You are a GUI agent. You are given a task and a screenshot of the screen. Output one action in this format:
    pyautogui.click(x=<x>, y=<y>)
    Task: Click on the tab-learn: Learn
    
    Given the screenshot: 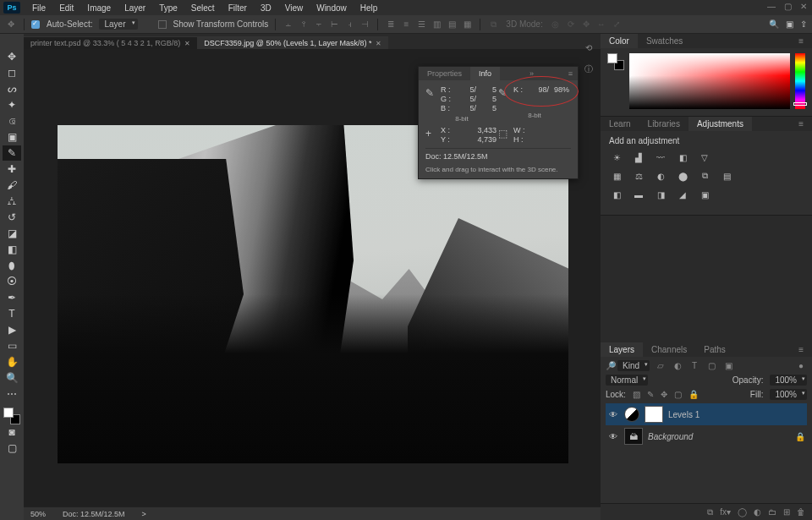 What is the action you would take?
    pyautogui.click(x=620, y=123)
    